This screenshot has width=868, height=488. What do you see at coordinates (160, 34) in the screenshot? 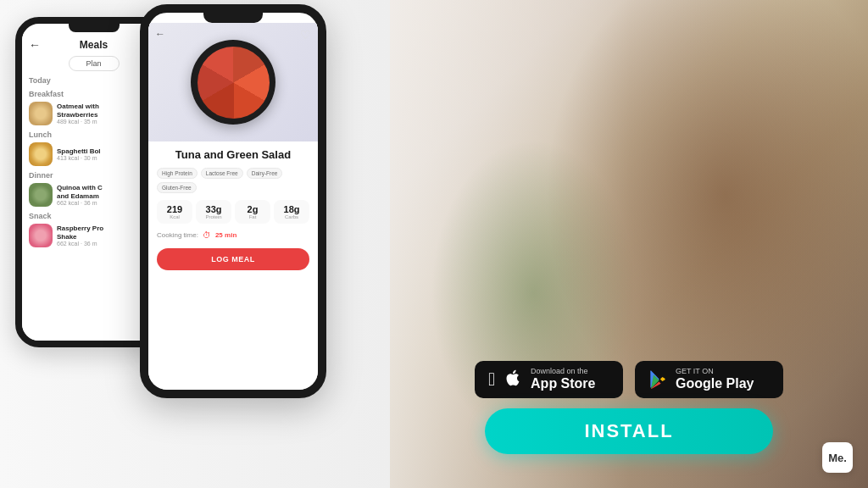
I see `food-back-arrow: ←` at bounding box center [160, 34].